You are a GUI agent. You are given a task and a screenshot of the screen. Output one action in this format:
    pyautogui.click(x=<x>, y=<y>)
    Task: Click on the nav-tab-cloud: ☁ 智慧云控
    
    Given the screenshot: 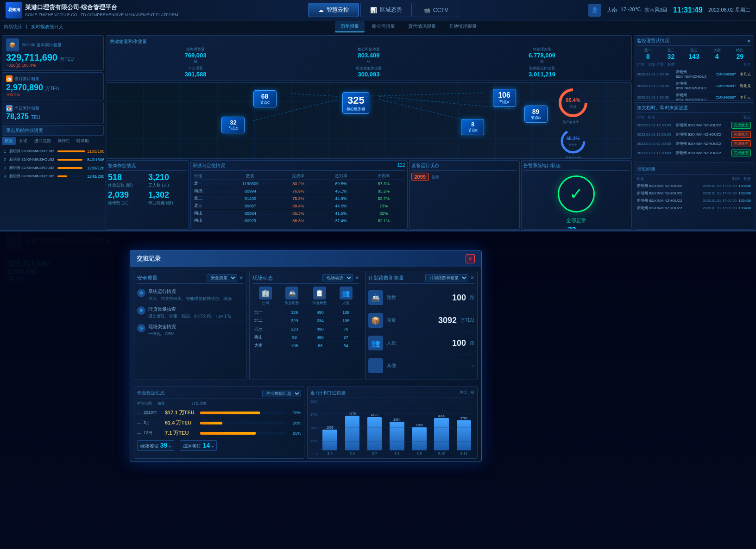 What is the action you would take?
    pyautogui.click(x=334, y=10)
    